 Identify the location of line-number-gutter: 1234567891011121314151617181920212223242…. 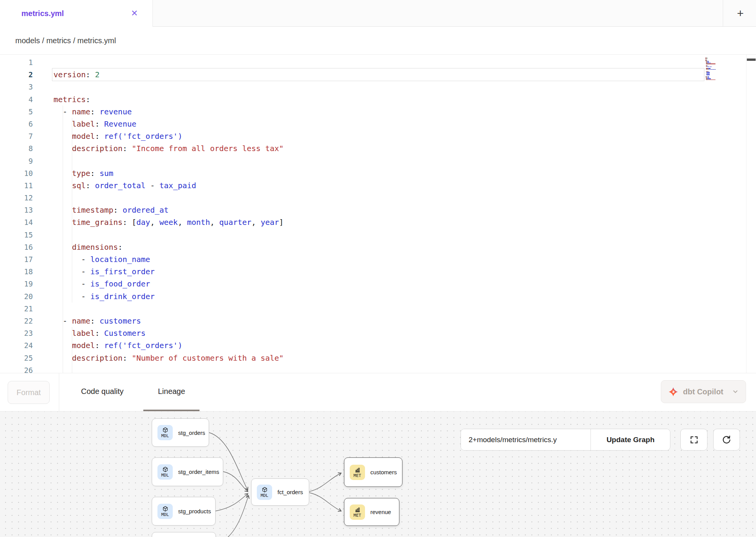
(16, 215).